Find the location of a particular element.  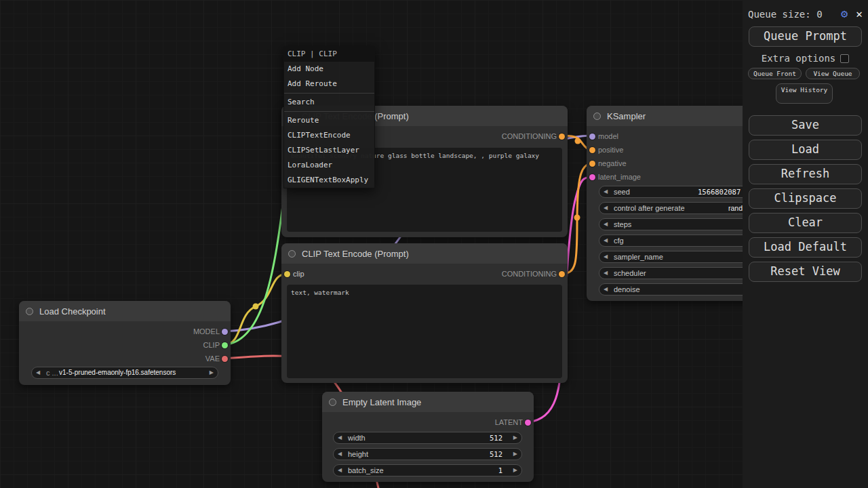

batch-size-widget: ◀ batch_size 1 ▶ is located at coordinates (427, 470).